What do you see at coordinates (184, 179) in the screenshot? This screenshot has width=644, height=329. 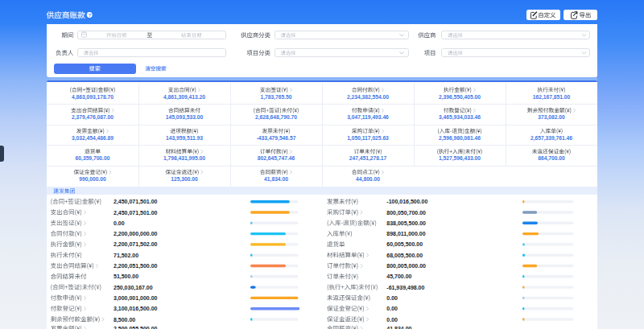 I see `svg-text: 125,300.00` at bounding box center [184, 179].